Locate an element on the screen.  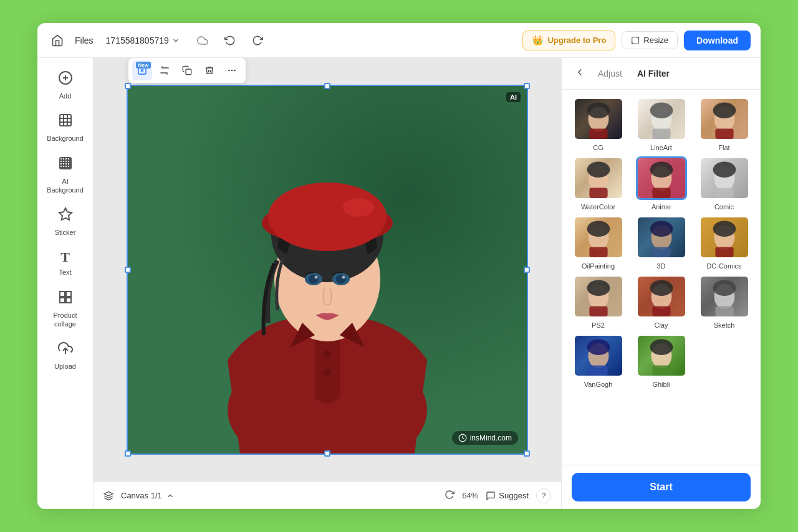
help-button: ? is located at coordinates (544, 496).